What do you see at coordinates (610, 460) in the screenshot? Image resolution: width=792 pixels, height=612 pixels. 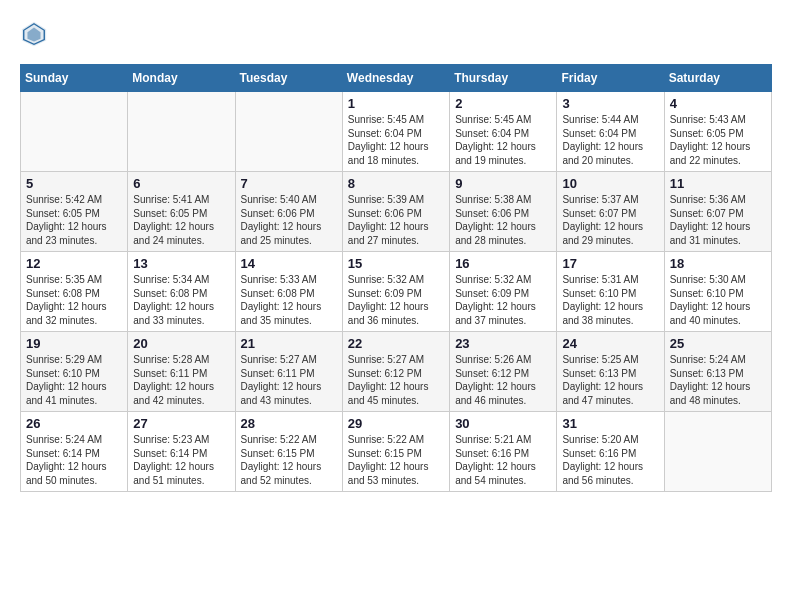 I see `day-info: Sunrise: 5:20 AM Sunset: 6:16 PM Dayligh…` at bounding box center [610, 460].